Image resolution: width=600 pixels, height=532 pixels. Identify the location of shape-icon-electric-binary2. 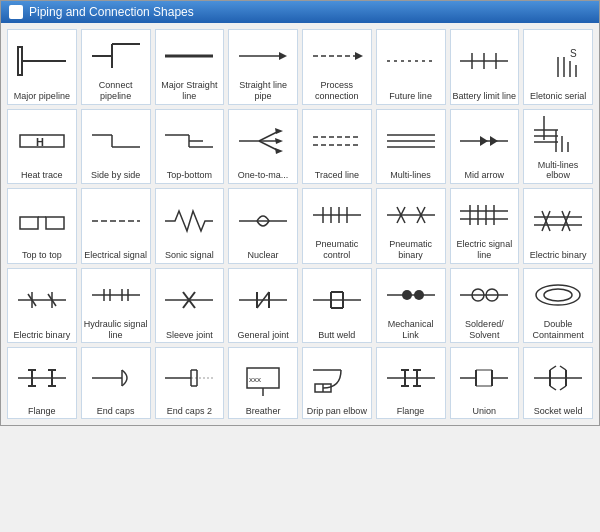
(42, 300).